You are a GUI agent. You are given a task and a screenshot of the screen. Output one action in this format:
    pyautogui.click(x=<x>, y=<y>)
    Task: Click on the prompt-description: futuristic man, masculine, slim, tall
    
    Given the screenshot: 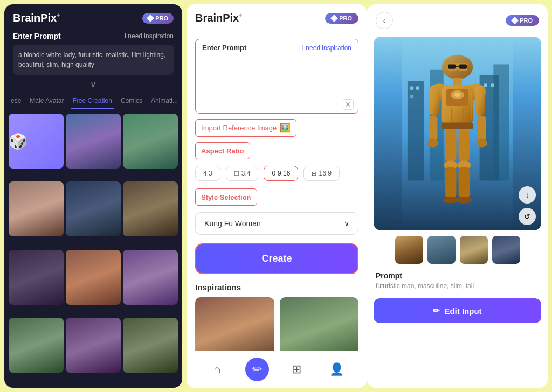 What is the action you would take?
    pyautogui.click(x=457, y=286)
    